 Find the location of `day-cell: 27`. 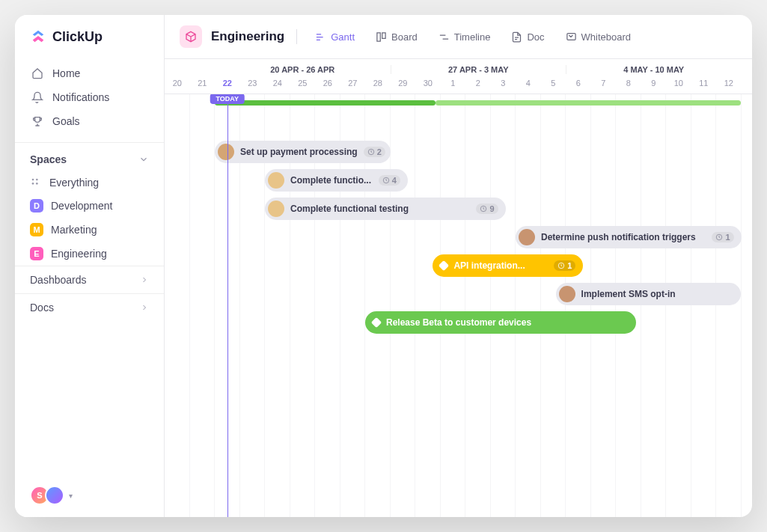

day-cell: 27 is located at coordinates (353, 84).